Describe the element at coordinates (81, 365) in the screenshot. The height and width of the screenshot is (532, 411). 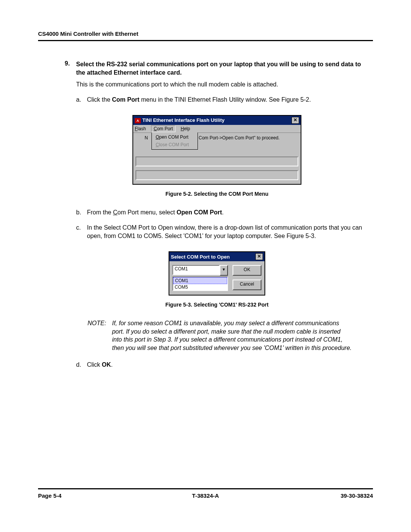
I see `sub-d-label: d.` at that location.